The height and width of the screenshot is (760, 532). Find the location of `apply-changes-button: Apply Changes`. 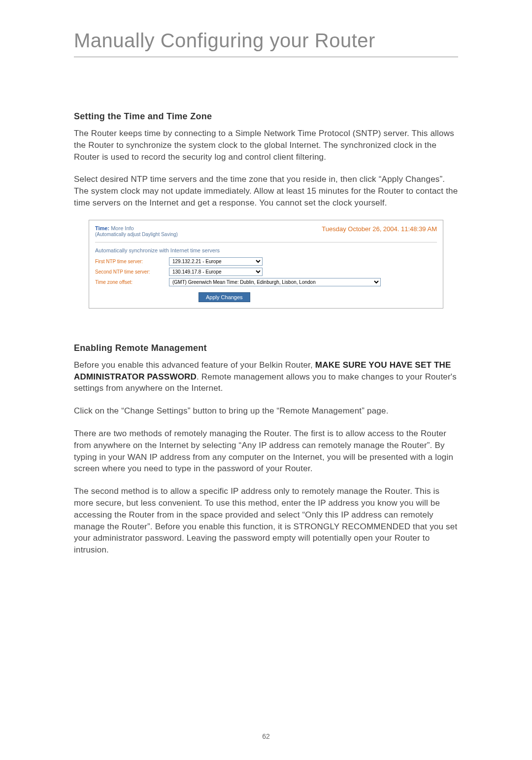

apply-changes-button: Apply Changes is located at coordinates (225, 297).